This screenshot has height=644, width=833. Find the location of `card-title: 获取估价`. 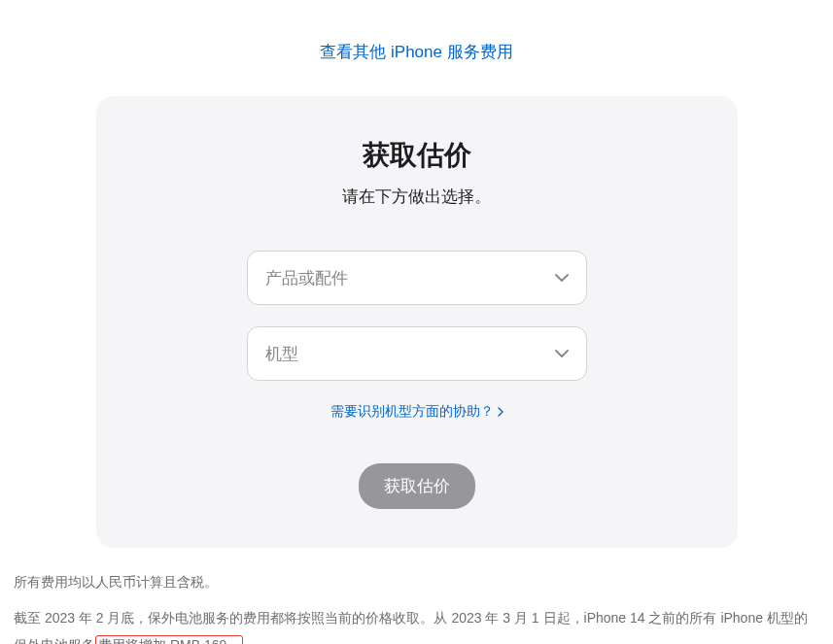

card-title: 获取估价 is located at coordinates (417, 155).